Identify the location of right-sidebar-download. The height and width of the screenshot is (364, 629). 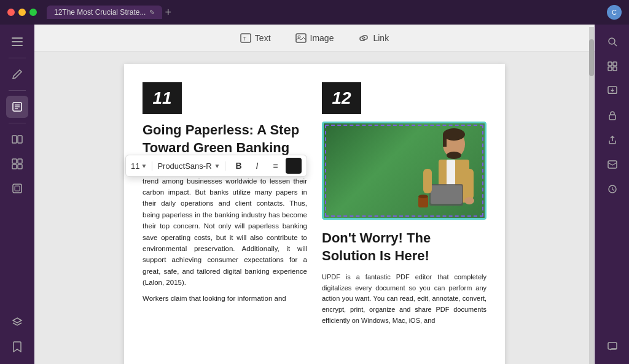
(612, 91).